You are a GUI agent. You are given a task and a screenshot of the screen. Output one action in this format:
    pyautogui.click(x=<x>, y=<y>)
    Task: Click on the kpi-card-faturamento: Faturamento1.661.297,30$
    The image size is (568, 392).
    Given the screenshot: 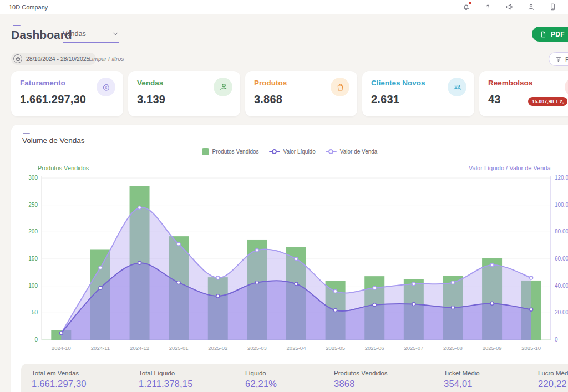 What is the action you would take?
    pyautogui.click(x=67, y=94)
    